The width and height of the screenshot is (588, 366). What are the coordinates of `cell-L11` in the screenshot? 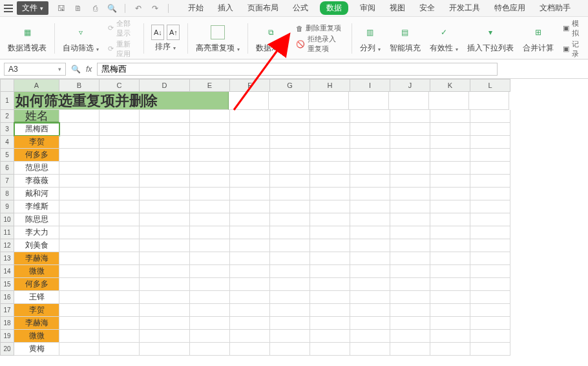 It's located at (490, 233).